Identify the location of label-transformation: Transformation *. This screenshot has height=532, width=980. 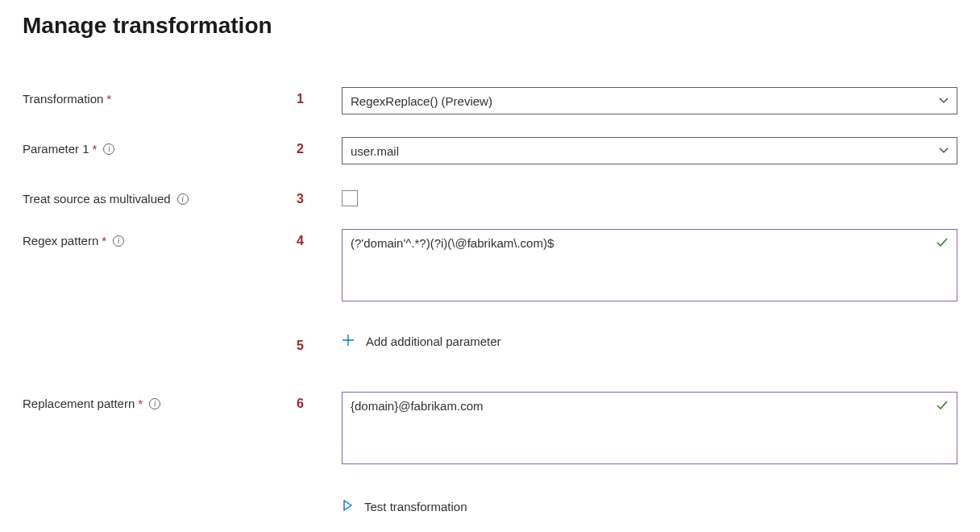
(160, 97).